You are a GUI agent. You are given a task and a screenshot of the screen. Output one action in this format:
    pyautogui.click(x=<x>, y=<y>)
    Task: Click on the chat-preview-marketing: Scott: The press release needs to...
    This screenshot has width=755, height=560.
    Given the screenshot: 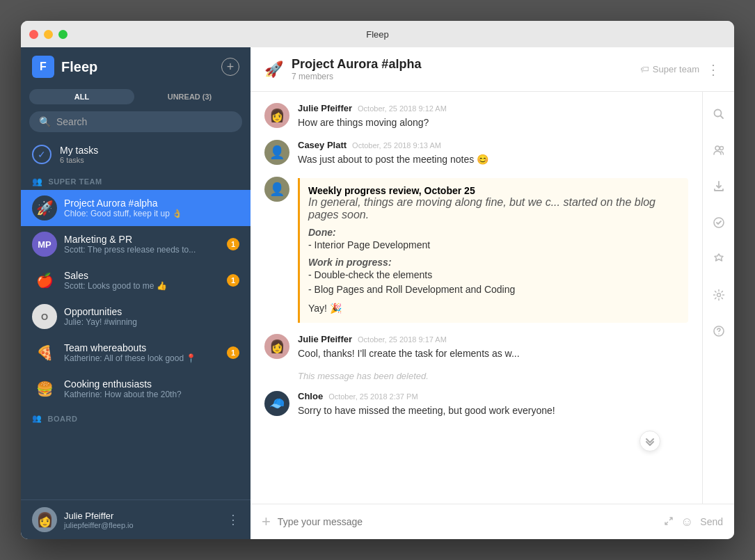 What is the action you would take?
    pyautogui.click(x=142, y=250)
    